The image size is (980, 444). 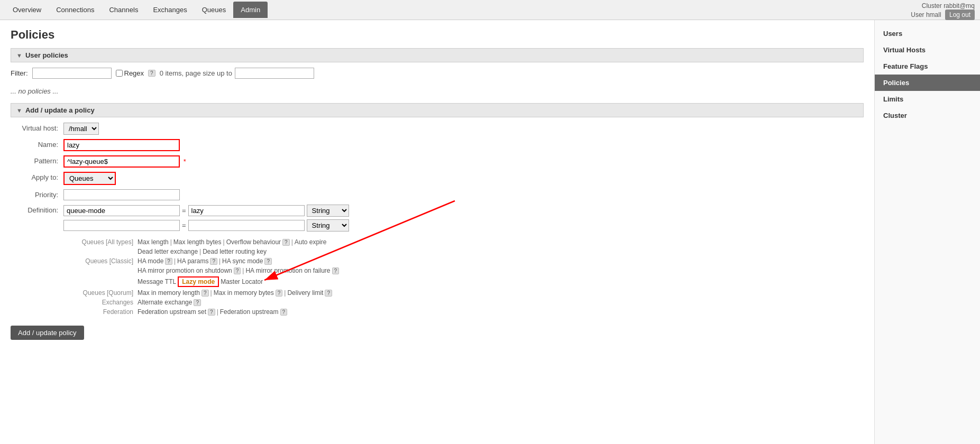 What do you see at coordinates (124, 10) in the screenshot?
I see `nav-channels: Channels` at bounding box center [124, 10].